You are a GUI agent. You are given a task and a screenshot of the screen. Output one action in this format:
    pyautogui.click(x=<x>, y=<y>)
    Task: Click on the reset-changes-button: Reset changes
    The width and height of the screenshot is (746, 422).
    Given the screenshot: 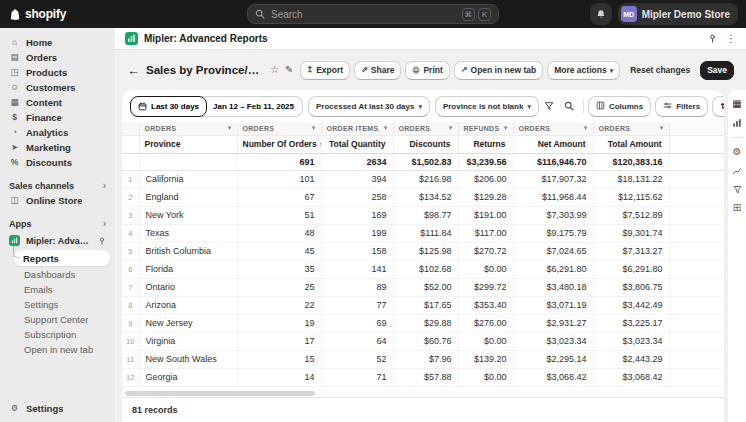 What is the action you would take?
    pyautogui.click(x=660, y=70)
    